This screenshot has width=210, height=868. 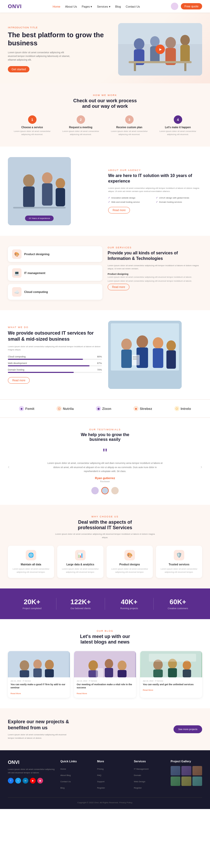 I want to click on why-card-title-4: Trusted services, so click(x=179, y=564).